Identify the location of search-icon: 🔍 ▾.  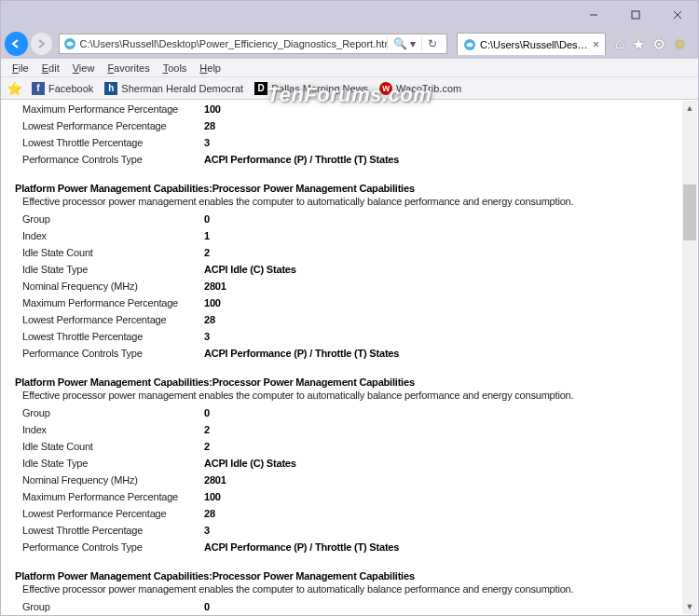
(404, 44).